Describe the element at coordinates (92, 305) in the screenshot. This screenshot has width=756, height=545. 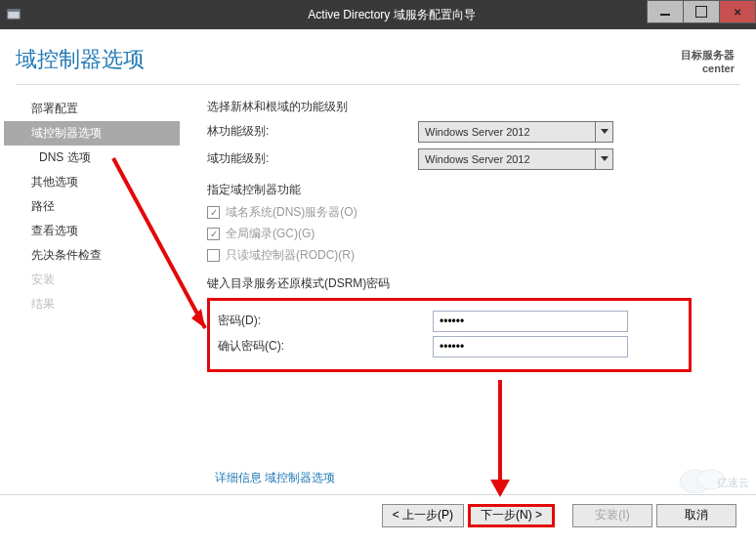
I see `sidebar-item-results: 结果` at that location.